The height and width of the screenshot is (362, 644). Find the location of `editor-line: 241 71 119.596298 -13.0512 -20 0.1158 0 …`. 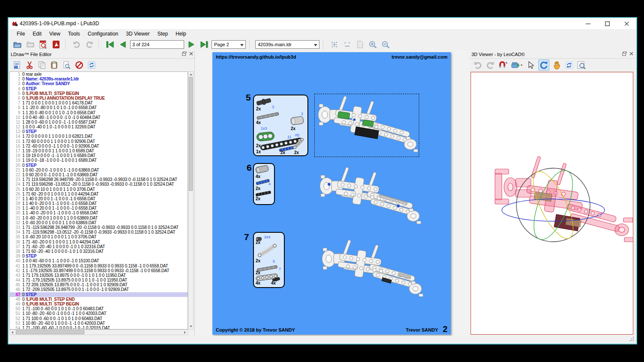

editor-line: 241 71 119.596298 -13.0512 -20 0.1158 0 … is located at coordinates (98, 184).